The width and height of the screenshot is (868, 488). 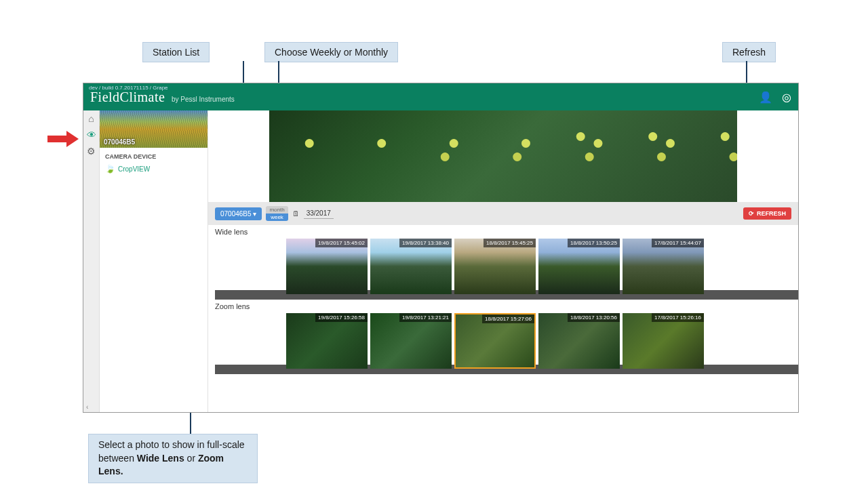 What do you see at coordinates (749, 52) in the screenshot?
I see `callout-refresh: Refresh` at bounding box center [749, 52].